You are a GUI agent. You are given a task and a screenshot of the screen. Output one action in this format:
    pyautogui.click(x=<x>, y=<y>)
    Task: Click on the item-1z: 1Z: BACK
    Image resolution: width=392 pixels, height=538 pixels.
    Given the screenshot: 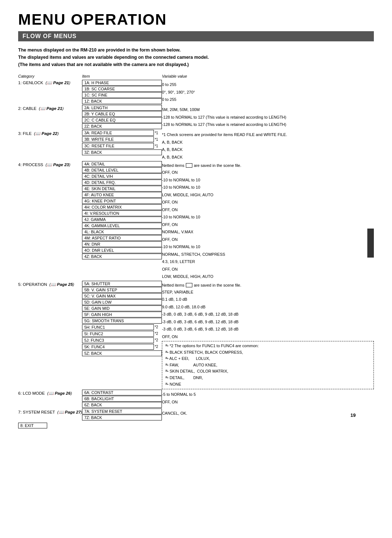 What is the action you would take?
    pyautogui.click(x=122, y=101)
    